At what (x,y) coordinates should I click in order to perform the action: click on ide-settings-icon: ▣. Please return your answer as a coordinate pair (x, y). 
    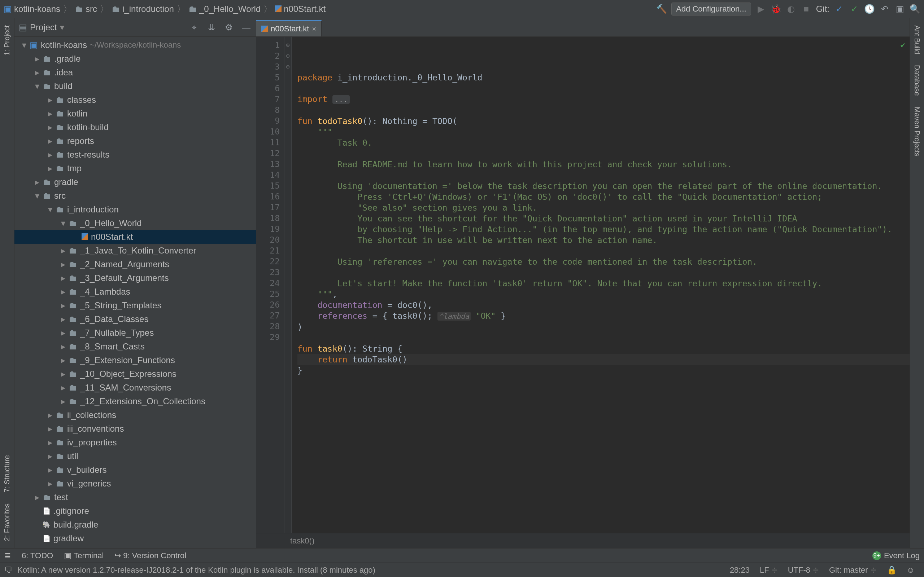
    Looking at the image, I should click on (900, 9).